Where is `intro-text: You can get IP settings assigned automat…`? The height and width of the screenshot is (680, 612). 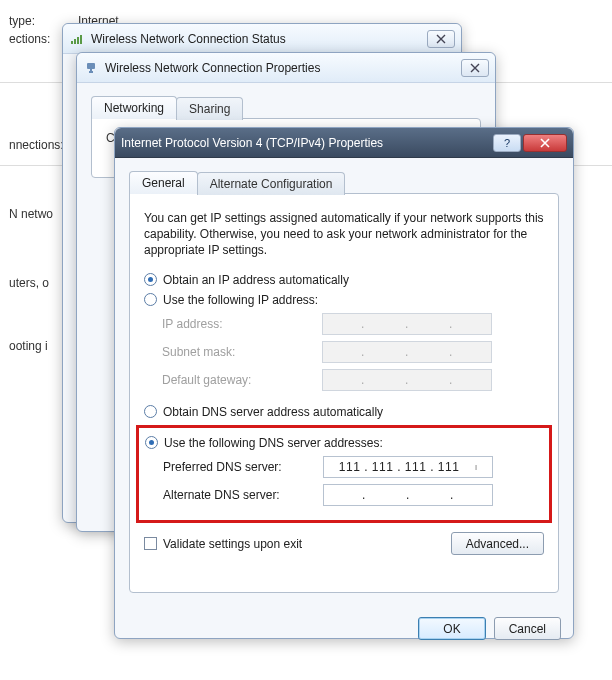
intro-text: You can get IP settings assigned automat… is located at coordinates (344, 234).